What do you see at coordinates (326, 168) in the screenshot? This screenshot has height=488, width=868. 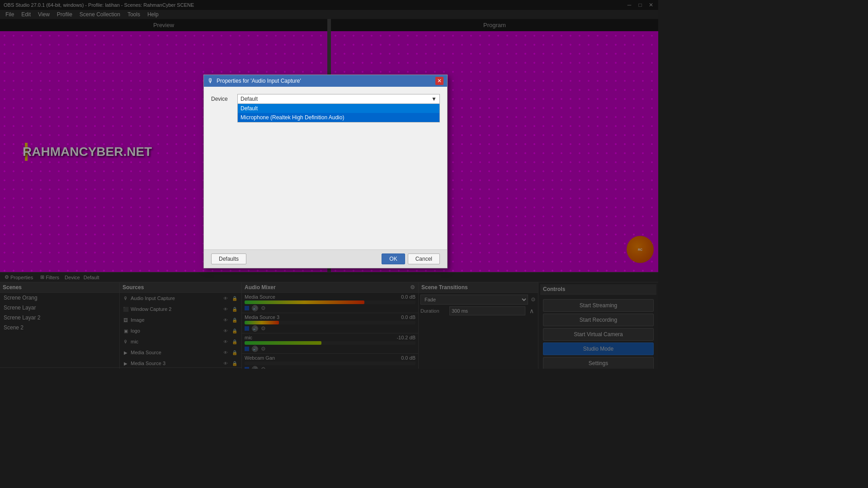 I see `modal-body: Device Default ▼ Default Microphone (Rea…` at bounding box center [326, 168].